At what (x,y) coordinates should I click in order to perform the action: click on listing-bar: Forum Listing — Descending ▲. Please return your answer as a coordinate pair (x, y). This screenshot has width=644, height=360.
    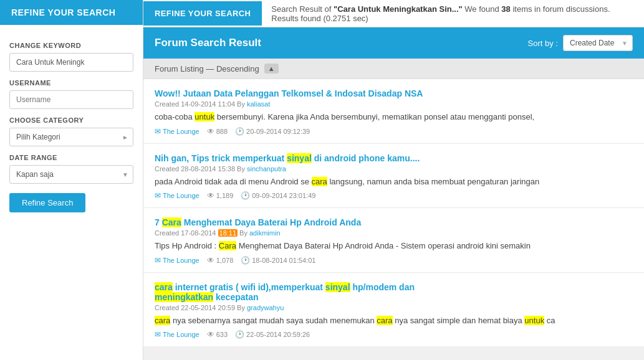
    Looking at the image, I should click on (394, 69).